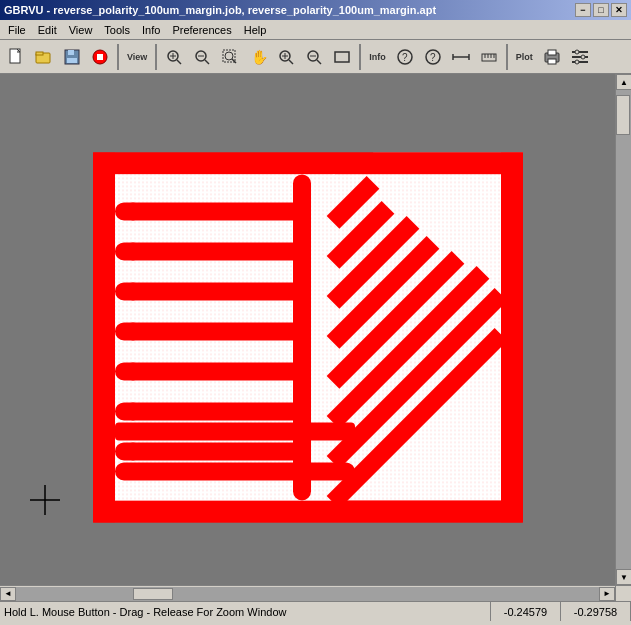 Image resolution: width=631 pixels, height=625 pixels. What do you see at coordinates (624, 577) in the screenshot?
I see `scroll-down-btn: ▼` at bounding box center [624, 577].